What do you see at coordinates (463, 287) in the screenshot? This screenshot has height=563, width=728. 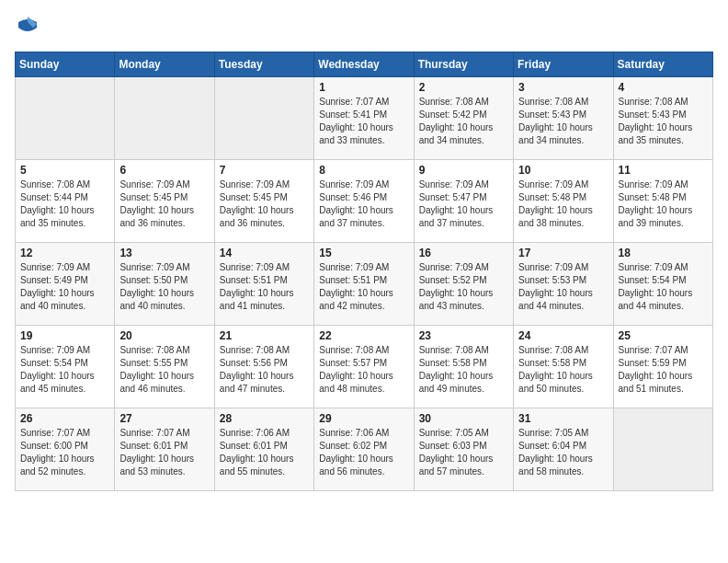 I see `cell-info: Sunrise: 7:09 AMSunset: 5:52 PMDaylight:…` at bounding box center [463, 287].